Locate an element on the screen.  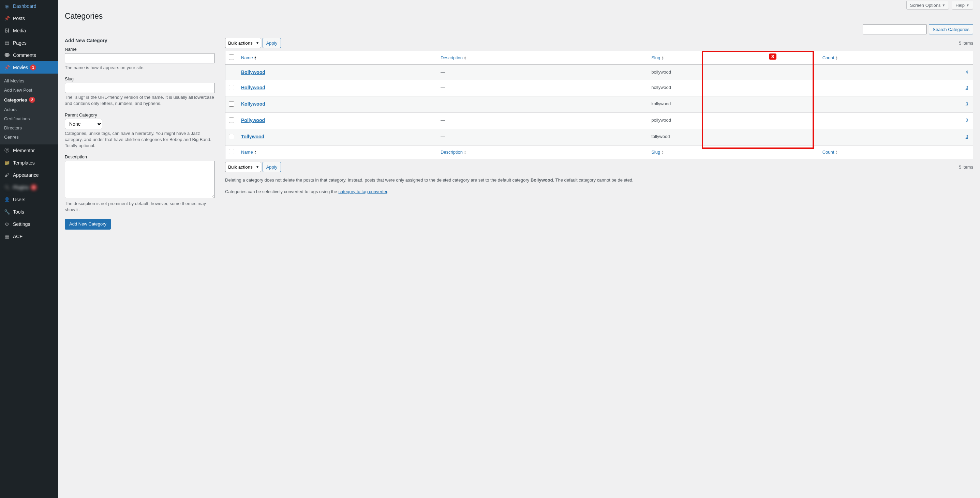
sidebar-item-users: 👤Users is located at coordinates (29, 200).